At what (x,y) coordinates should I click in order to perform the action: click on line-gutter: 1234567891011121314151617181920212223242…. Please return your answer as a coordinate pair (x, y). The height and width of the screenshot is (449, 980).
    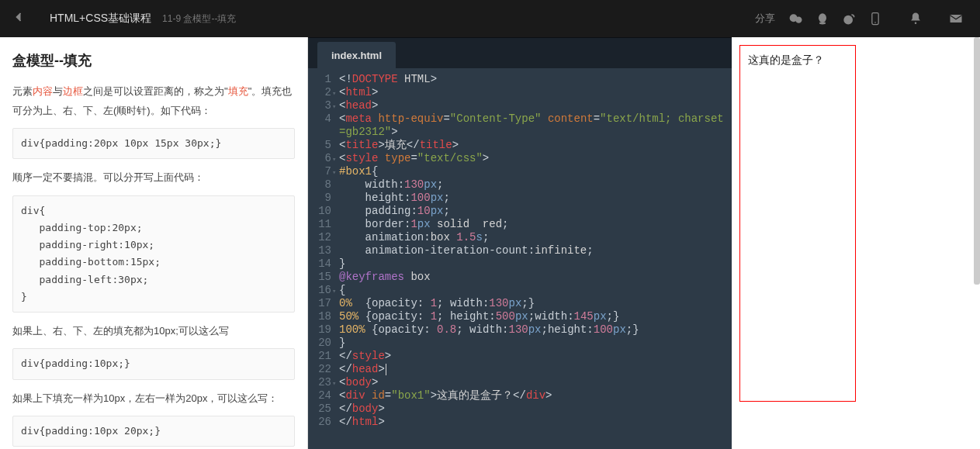
    Looking at the image, I should click on (324, 261).